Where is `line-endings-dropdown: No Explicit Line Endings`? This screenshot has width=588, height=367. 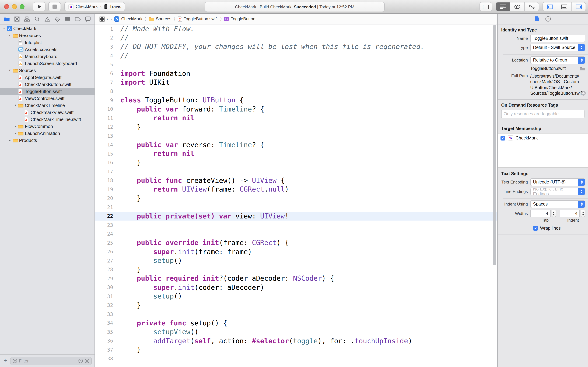
line-endings-dropdown: No Explicit Line Endings is located at coordinates (558, 192).